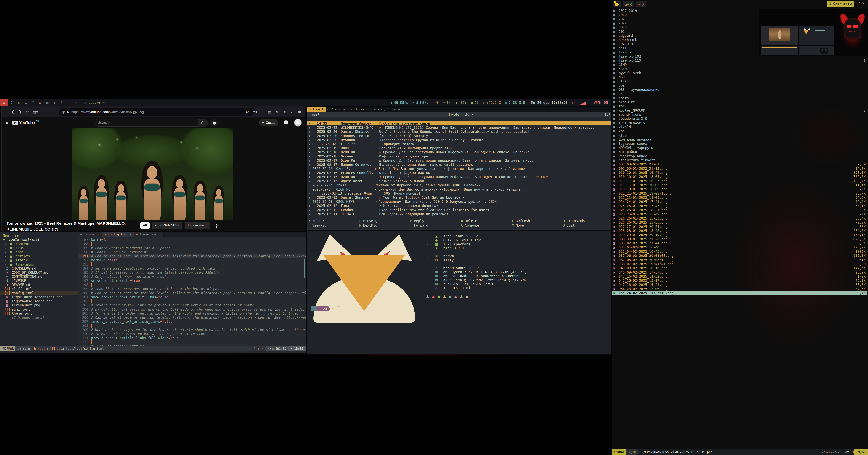  I want to click on email-row: ● 2025-02-20 Неонила Экспресс-доставка г…, so click(459, 140).